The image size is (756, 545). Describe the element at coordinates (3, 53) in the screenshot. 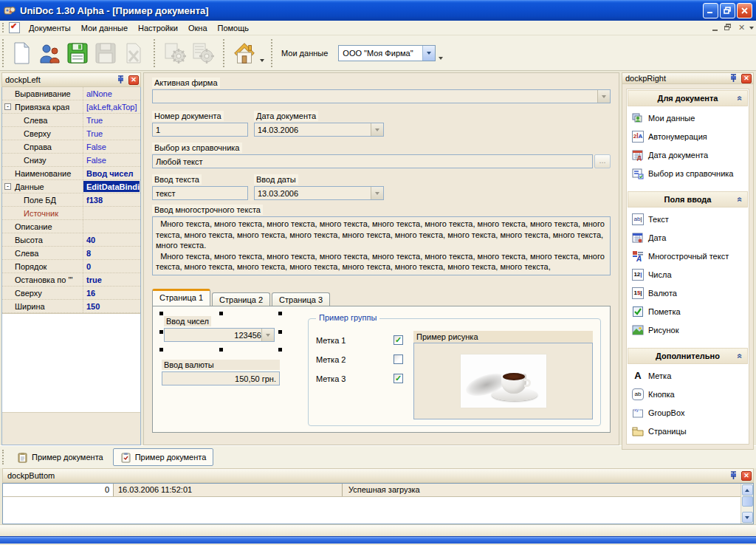

I see `toolbar-drag-grip` at that location.